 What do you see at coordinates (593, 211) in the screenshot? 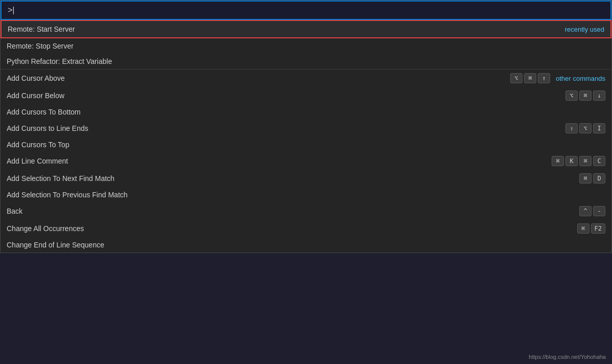
I see `keybindings: ^ -` at bounding box center [593, 211].